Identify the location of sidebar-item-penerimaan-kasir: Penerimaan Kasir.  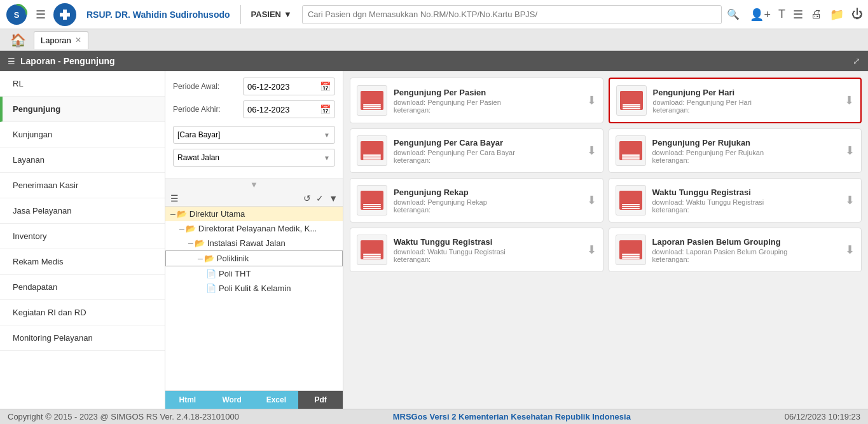
(83, 186).